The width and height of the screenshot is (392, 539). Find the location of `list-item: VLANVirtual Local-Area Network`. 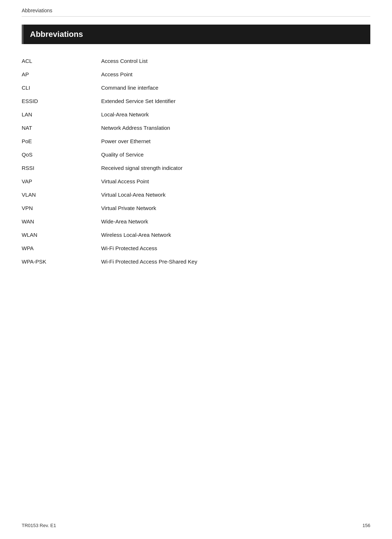

list-item: VLANVirtual Local-Area Network is located at coordinates (196, 194).